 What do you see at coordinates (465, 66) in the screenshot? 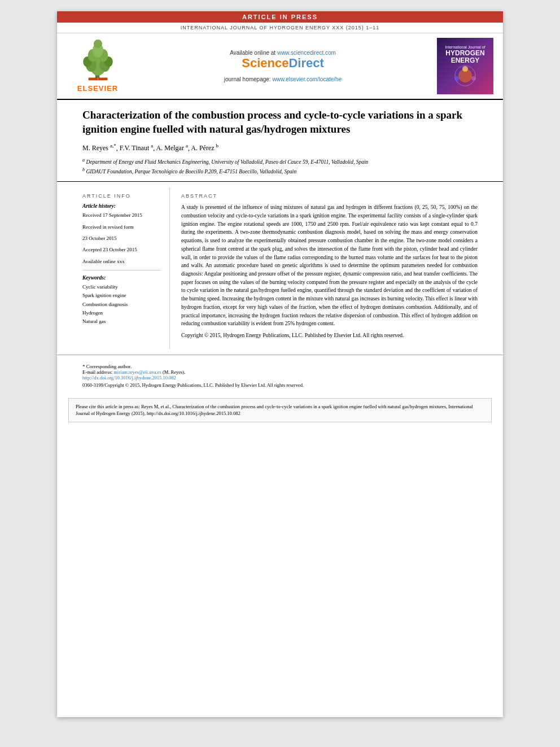
I see `hydrogen-logo-box: International Journal of HYDROGENENERGY` at bounding box center [465, 66].